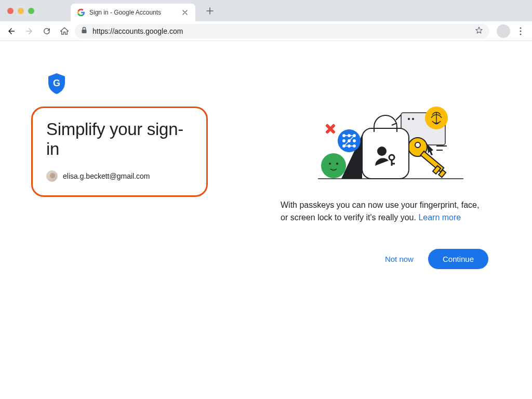 This screenshot has width=532, height=399. I want to click on window-close-button, so click(10, 11).